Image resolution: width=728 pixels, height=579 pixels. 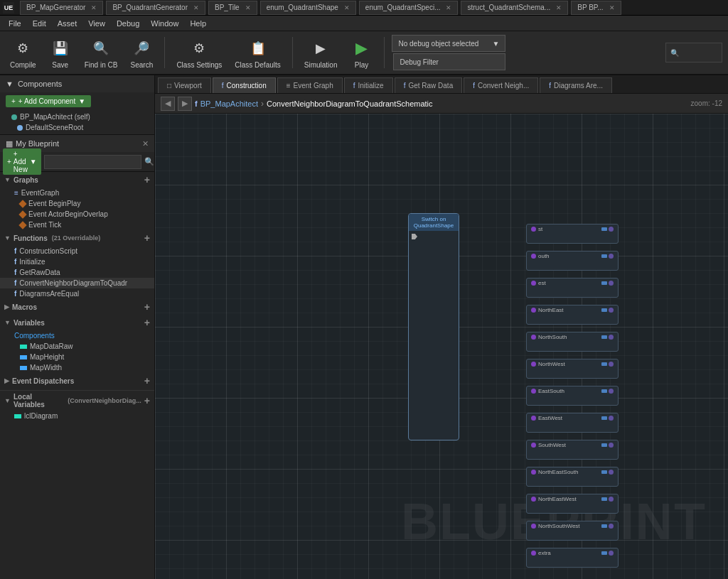 I want to click on tab-enum-quadrantshape: enum_QuadrantShape✕, so click(x=309, y=8).